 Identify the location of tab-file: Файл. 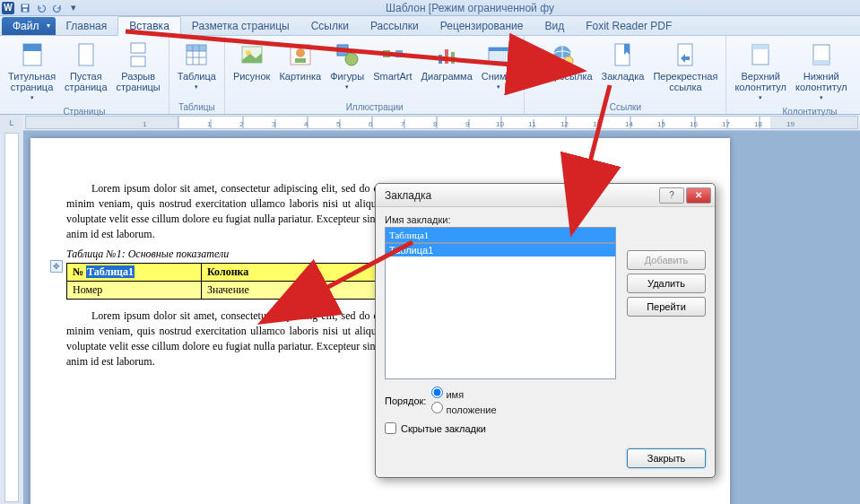
(29, 26).